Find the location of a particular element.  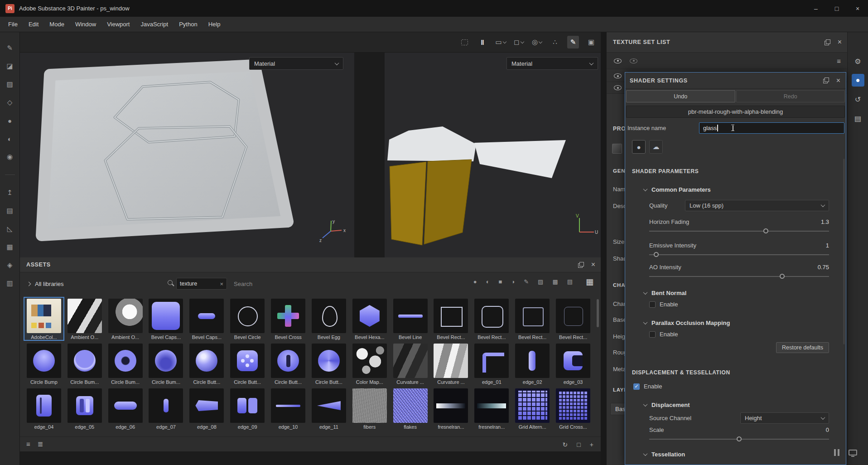

clone-tool-icon: ◐ is located at coordinates (10, 139).